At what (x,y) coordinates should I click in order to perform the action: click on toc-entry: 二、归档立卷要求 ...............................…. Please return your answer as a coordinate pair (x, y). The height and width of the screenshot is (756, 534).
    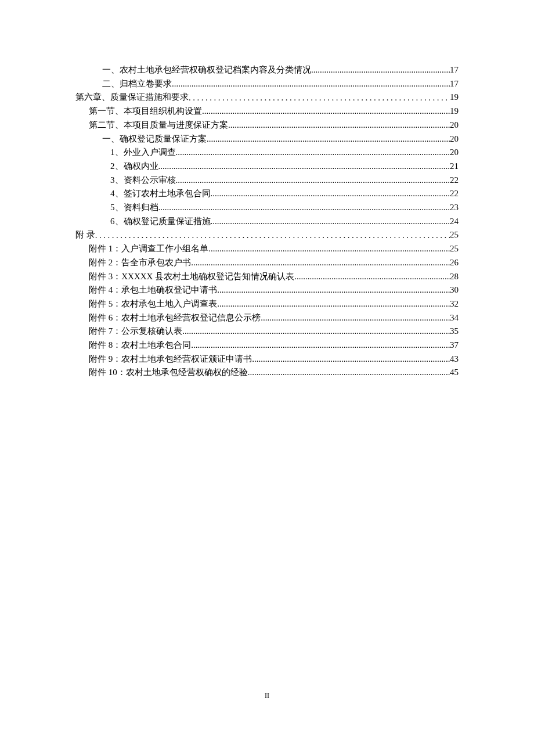
    Looking at the image, I should click on (267, 84).